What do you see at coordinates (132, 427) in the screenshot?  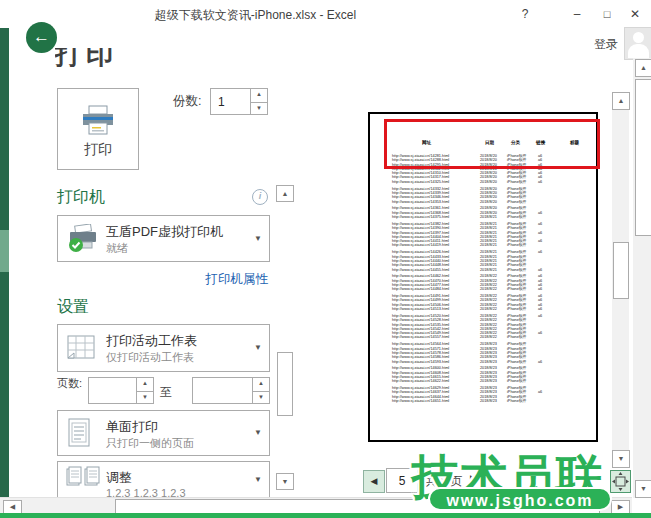 I see `sides-title: 单面打印` at bounding box center [132, 427].